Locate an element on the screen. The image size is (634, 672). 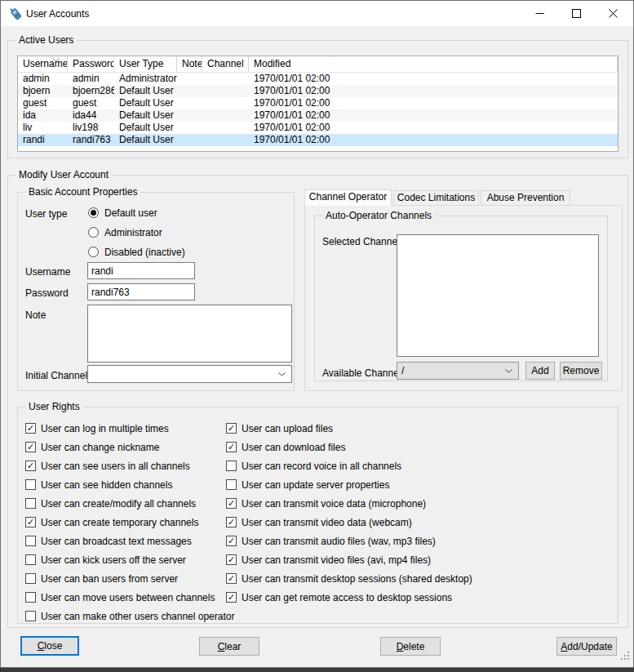
close-button: Close is located at coordinates (50, 646).